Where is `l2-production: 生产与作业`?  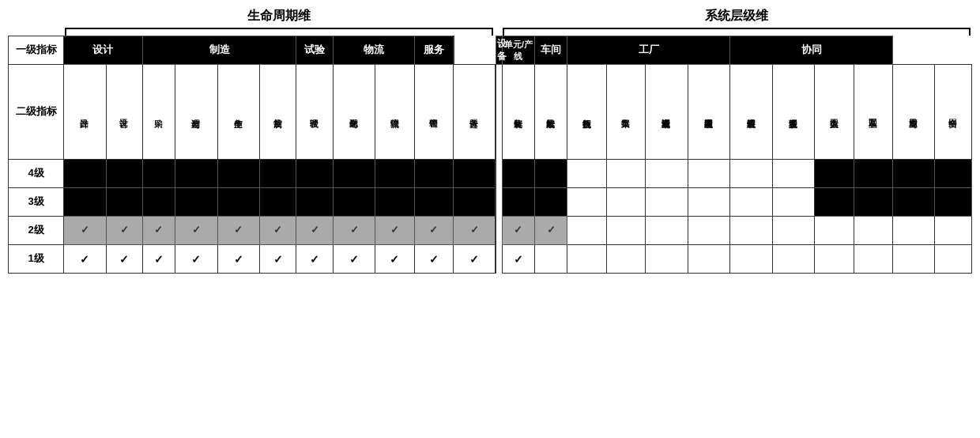 l2-production: 生产与作业 is located at coordinates (239, 112).